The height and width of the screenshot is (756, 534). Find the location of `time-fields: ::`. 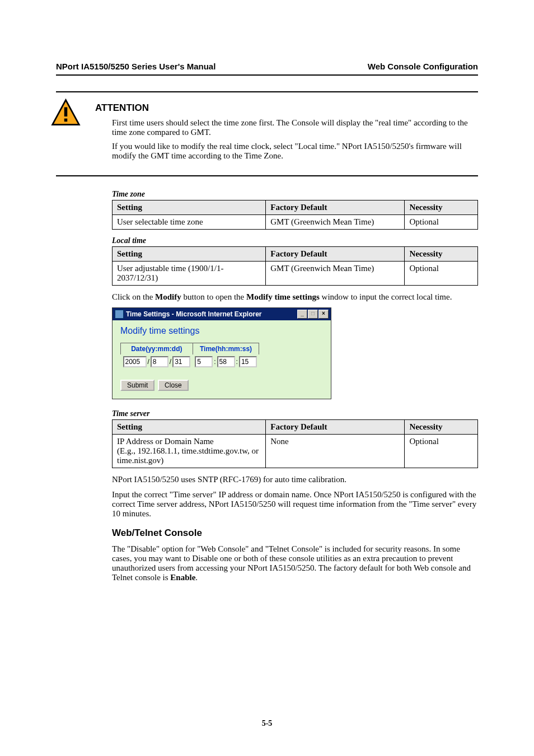

time-fields: :: is located at coordinates (226, 363).